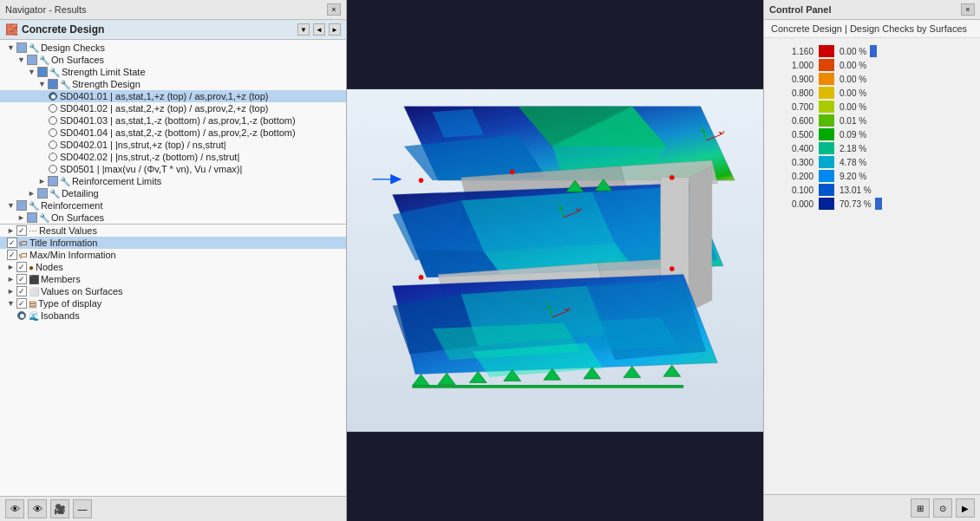  Describe the element at coordinates (22, 291) in the screenshot. I see `checkbox-values-surfaces` at that location.